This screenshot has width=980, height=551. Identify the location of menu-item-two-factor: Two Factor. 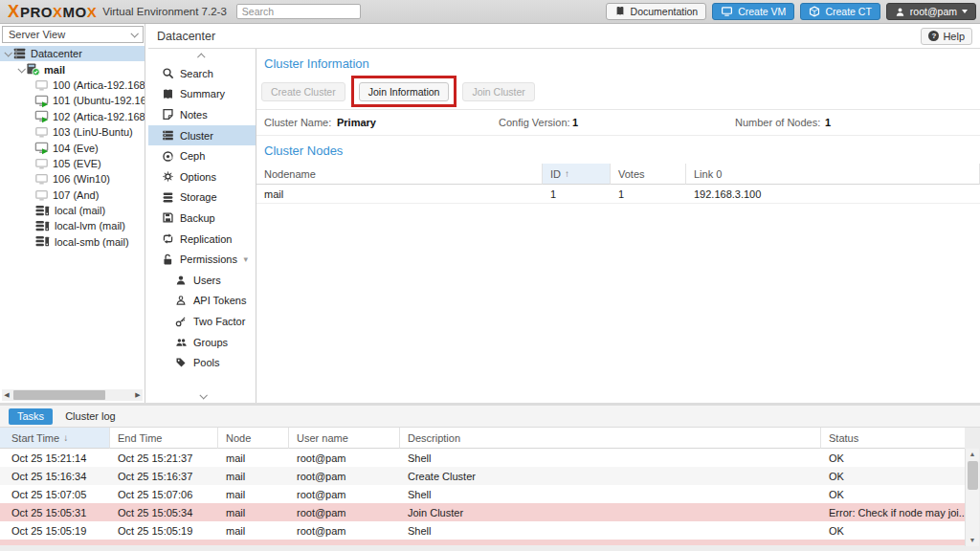
(202, 321).